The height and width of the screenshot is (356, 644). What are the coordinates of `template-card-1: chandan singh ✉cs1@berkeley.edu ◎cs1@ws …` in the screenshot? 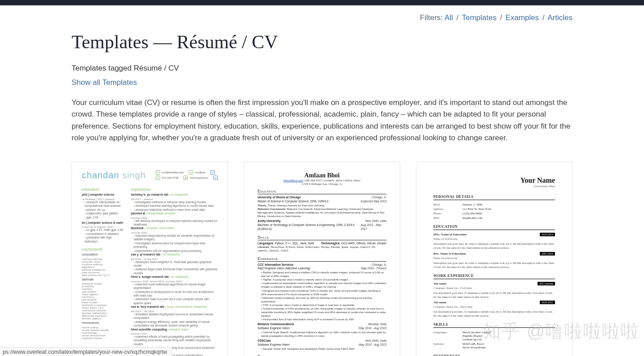 It's located at (150, 259).